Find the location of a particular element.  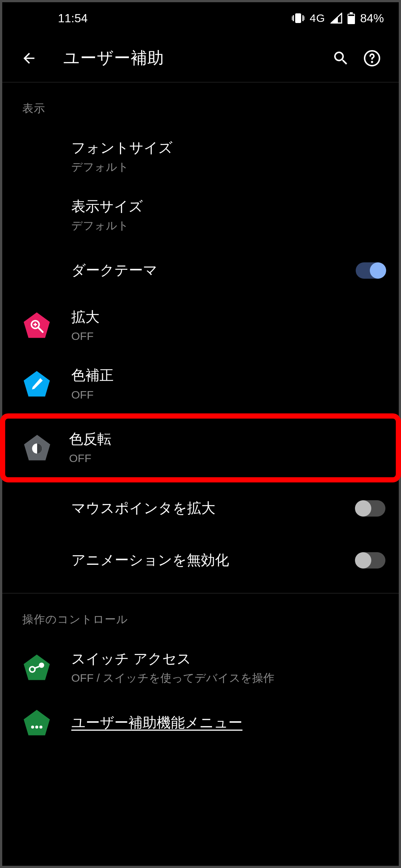

item-display-size: 表示サイズ デフォルト is located at coordinates (200, 215).